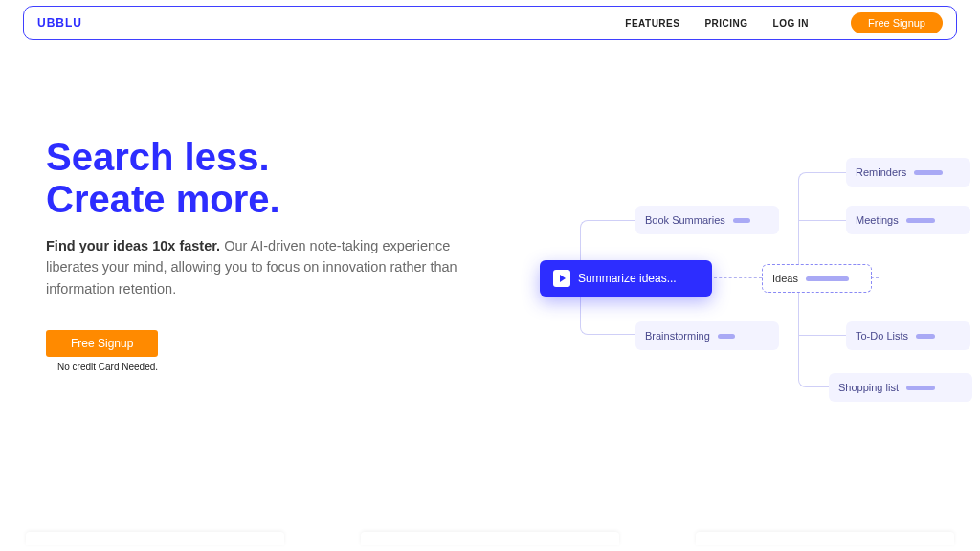 The width and height of the screenshot is (980, 551). Describe the element at coordinates (908, 336) in the screenshot. I see `node-todo: To-Do Lists` at that location.